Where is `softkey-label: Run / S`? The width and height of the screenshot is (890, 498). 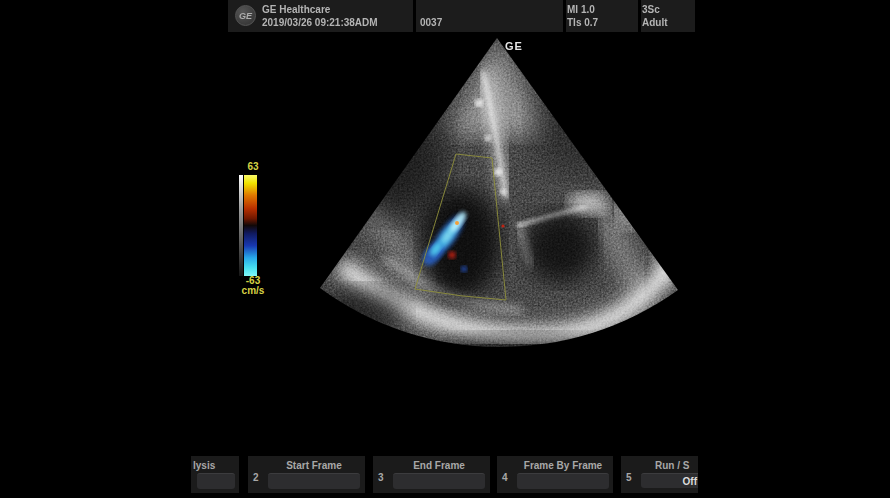
softkey-label: Run / S is located at coordinates (672, 466).